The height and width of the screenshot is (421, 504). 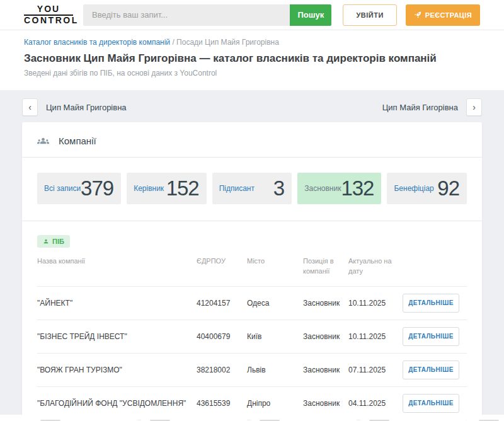 I want to click on companies-card-header: Компанії, so click(x=252, y=140).